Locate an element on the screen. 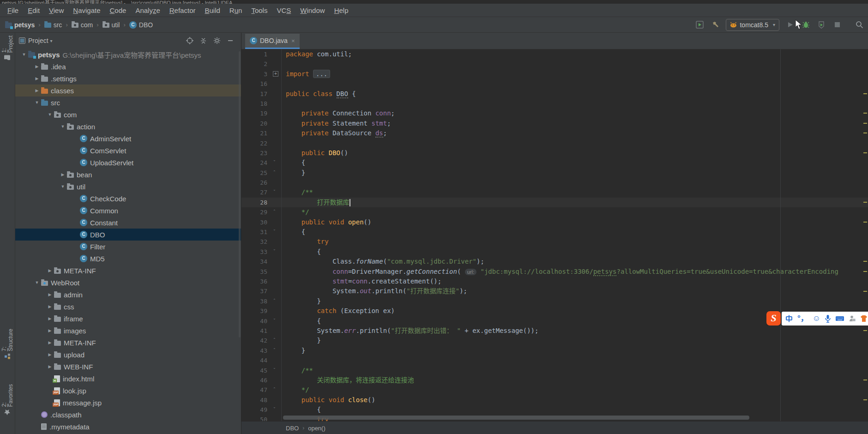 The width and height of the screenshot is (868, 434). skin-icon is located at coordinates (864, 319).